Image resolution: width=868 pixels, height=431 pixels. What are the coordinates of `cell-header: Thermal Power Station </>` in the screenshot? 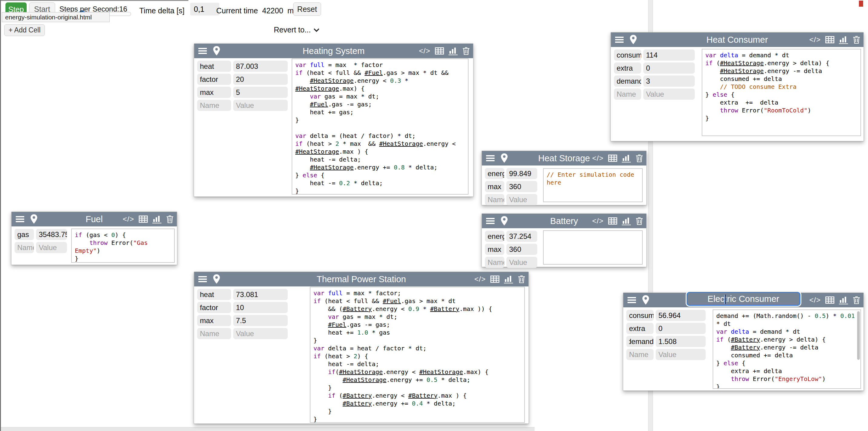 It's located at (361, 279).